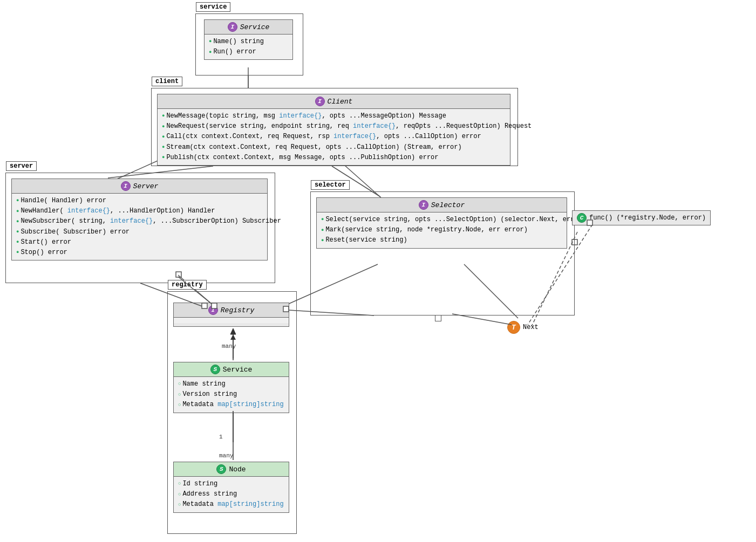 This screenshot has height=542, width=756. Describe the element at coordinates (255, 27) in the screenshot. I see `service-class-name: Service` at that location.